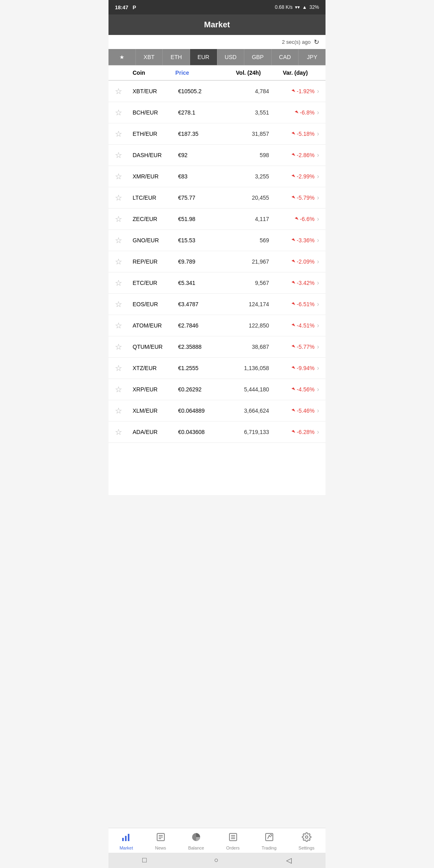 The width and height of the screenshot is (434, 868). What do you see at coordinates (155, 283) in the screenshot?
I see `coin-name: ETC/EUR` at bounding box center [155, 283].